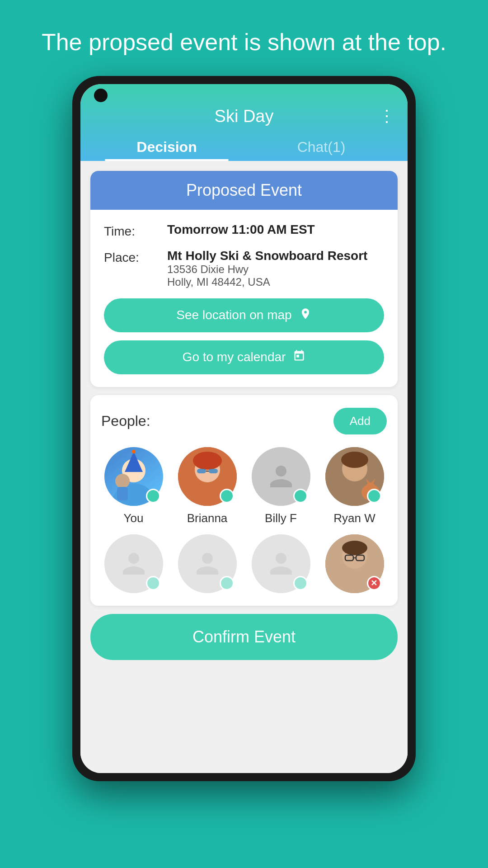 The height and width of the screenshot is (868, 488). Describe the element at coordinates (300, 583) in the screenshot. I see `status-dot-p7` at that location.